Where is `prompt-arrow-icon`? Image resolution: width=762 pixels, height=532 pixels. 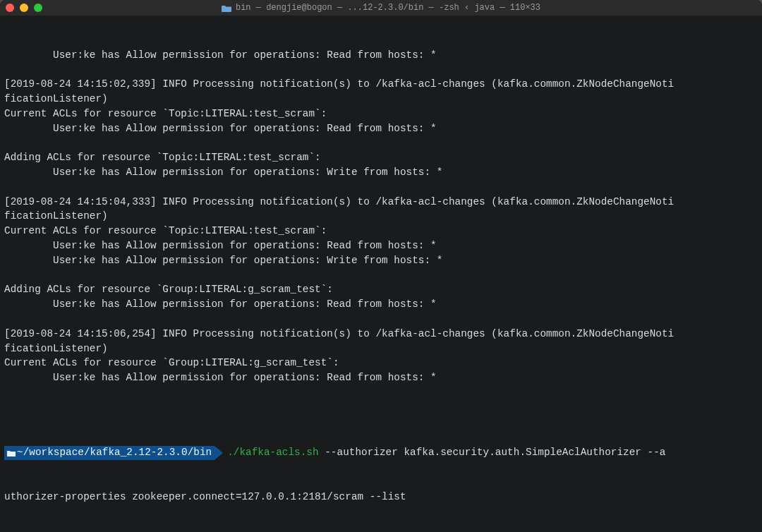
prompt-arrow-icon is located at coordinates (219, 453).